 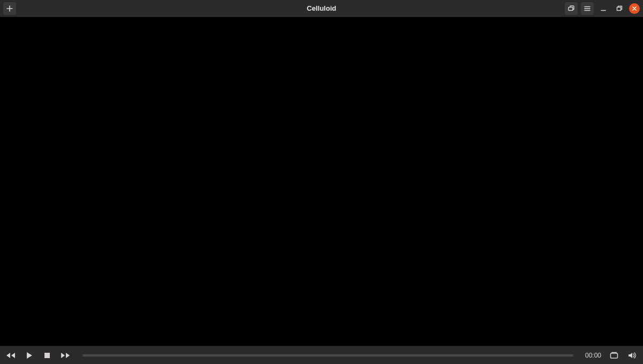 I want to click on close-button, so click(x=634, y=9).